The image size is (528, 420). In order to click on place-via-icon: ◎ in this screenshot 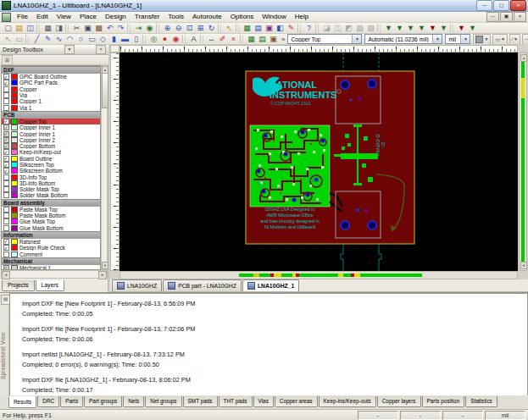, I will do `click(154, 39)`.